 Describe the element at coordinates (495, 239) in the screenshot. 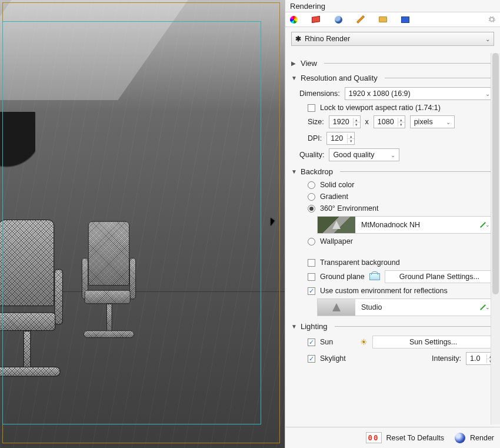

I see `panel-scrollbar` at that location.